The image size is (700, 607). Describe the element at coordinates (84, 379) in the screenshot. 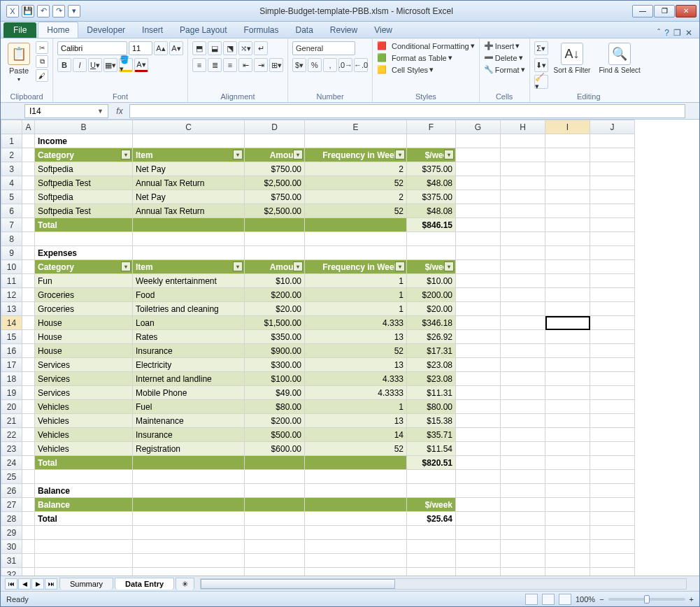

I see `cell: Services` at that location.